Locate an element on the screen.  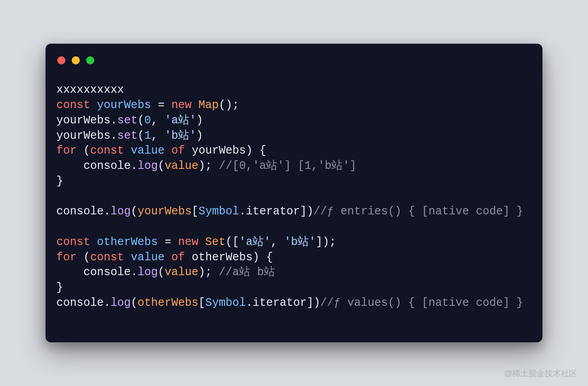
identifier: otherWebs is located at coordinates (222, 258).